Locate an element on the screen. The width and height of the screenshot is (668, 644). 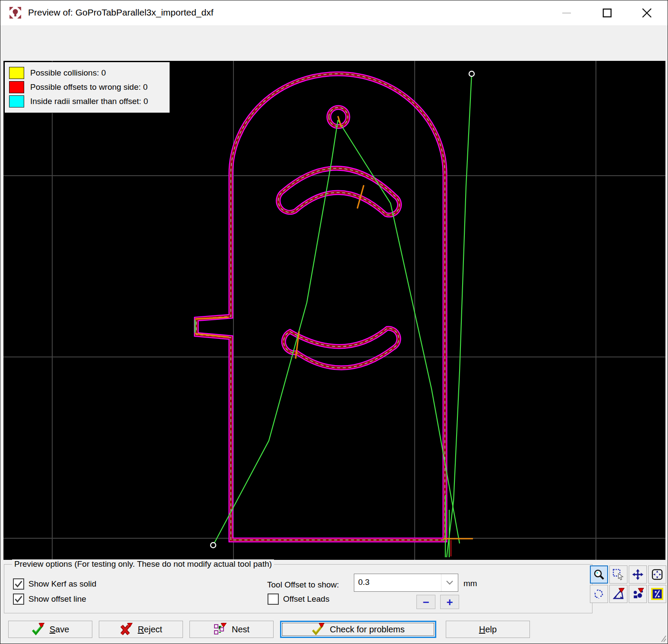
legend-label: Possible offsets to wrong side: 0 is located at coordinates (89, 87).